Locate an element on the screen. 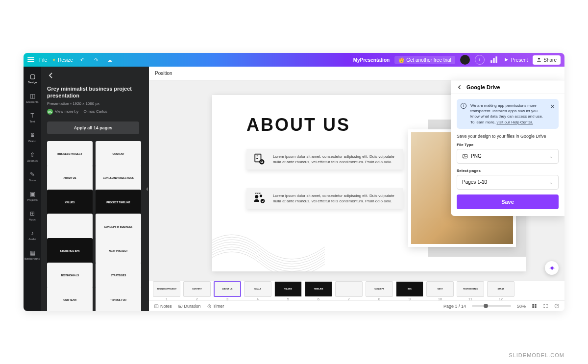 The height and width of the screenshot is (364, 588). file-menu: File is located at coordinates (43, 60).